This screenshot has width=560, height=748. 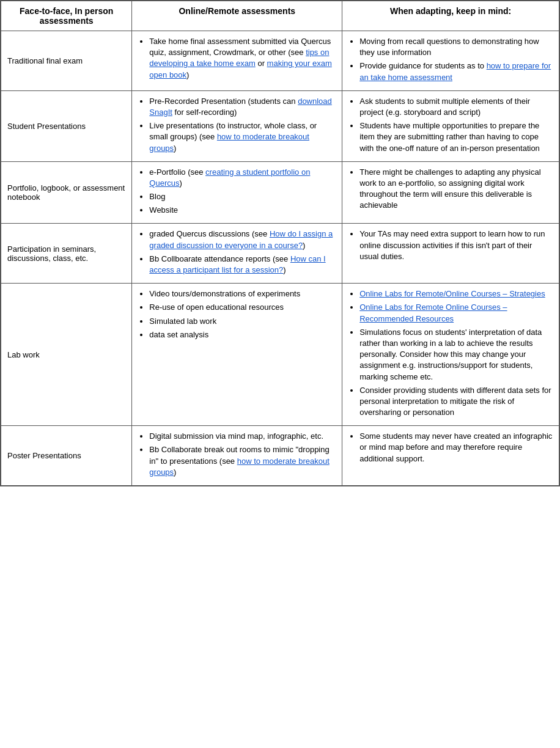 What do you see at coordinates (237, 61) in the screenshot?
I see `online-assessments-cell: Take home final assessment submitted via…` at bounding box center [237, 61].